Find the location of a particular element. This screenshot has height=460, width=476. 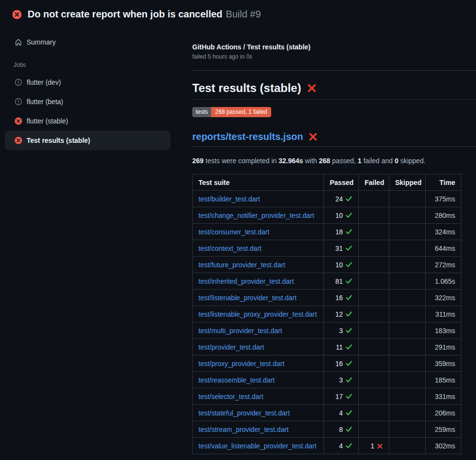

test-suite-link: test/future_provider_test.dart is located at coordinates (242, 265).